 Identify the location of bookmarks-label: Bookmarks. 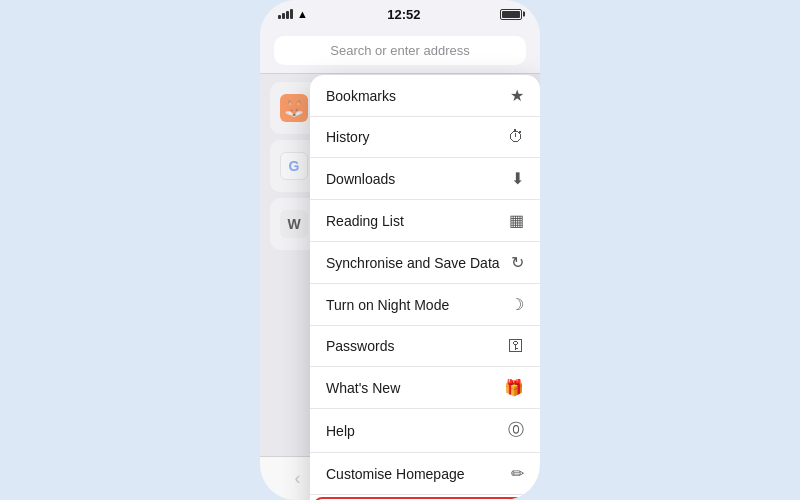
(361, 96).